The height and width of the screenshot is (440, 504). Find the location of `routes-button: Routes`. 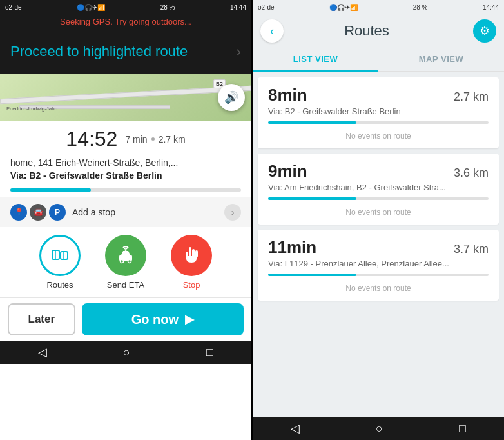

routes-button: Routes is located at coordinates (60, 262).